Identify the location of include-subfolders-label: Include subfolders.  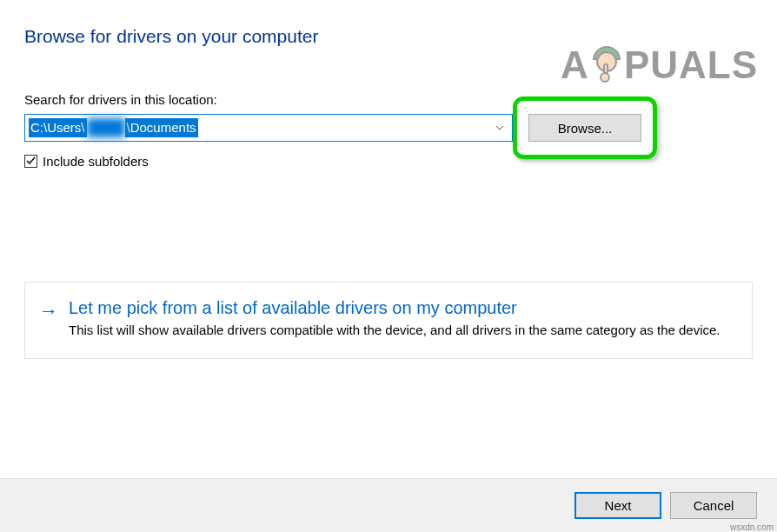
(96, 162).